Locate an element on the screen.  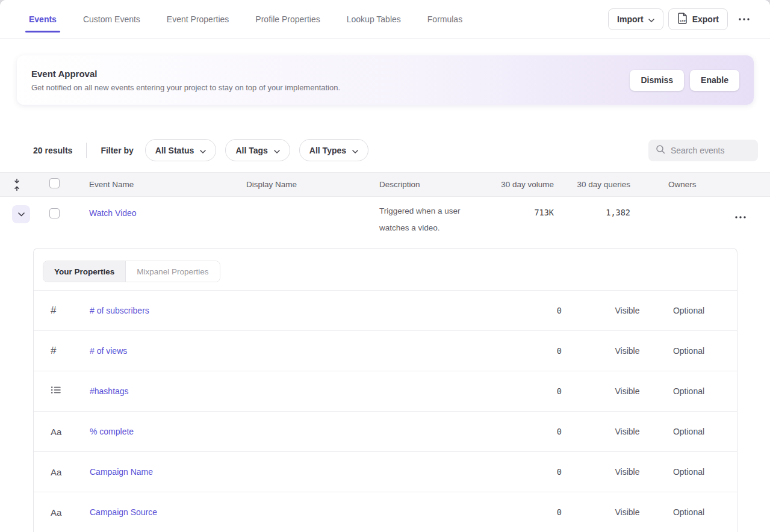
event-queries: 1,382 is located at coordinates (592, 207).